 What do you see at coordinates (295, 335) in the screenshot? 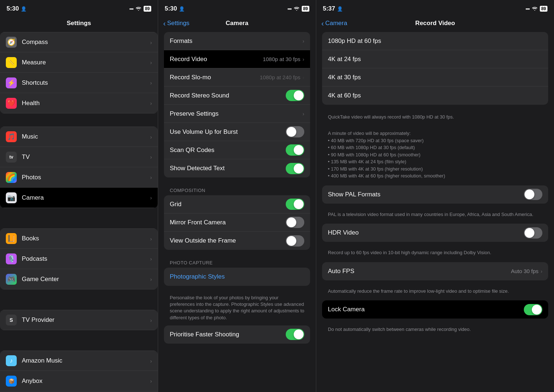
I see `prioritise-toggle` at bounding box center [295, 335].